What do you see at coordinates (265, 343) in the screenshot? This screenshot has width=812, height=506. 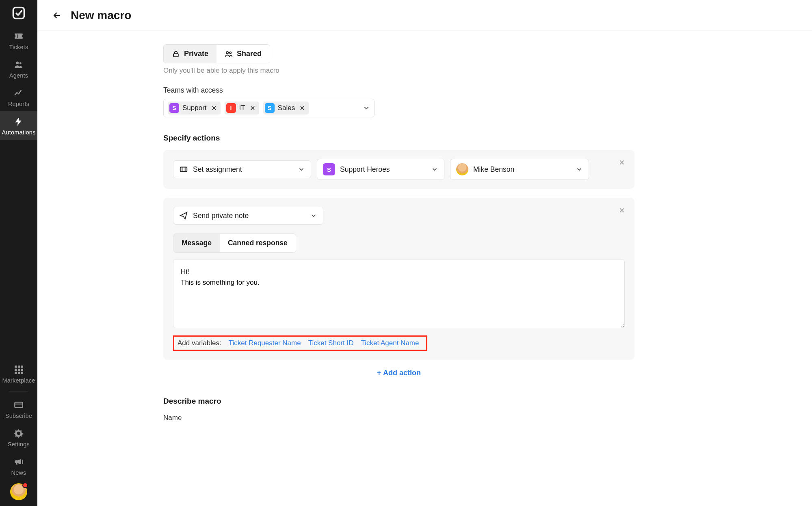 I see `variable-link: Ticket Requester Name` at bounding box center [265, 343].